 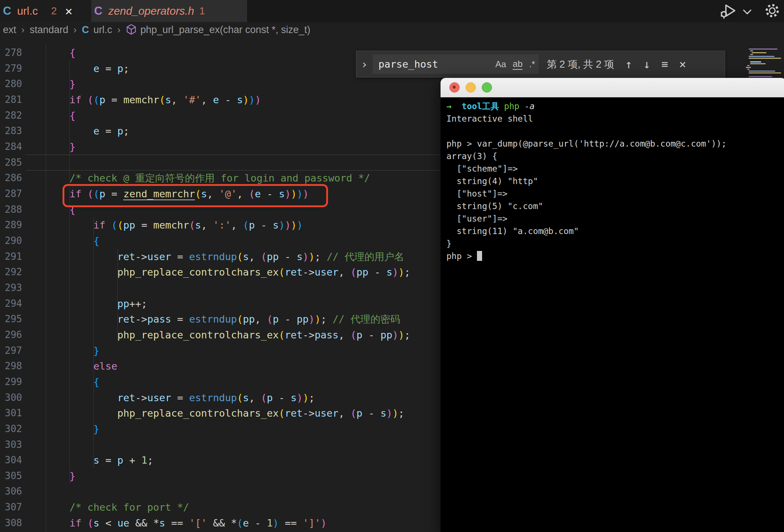 What do you see at coordinates (11, 335) in the screenshot?
I see `line-number: 296` at bounding box center [11, 335].